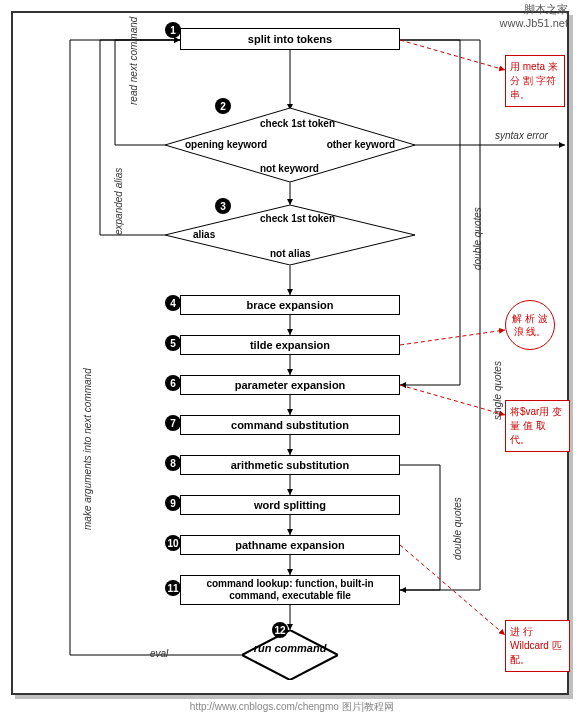 The width and height of the screenshot is (584, 716). I want to click on edge-expanded-alias: expanded alias, so click(118, 202).